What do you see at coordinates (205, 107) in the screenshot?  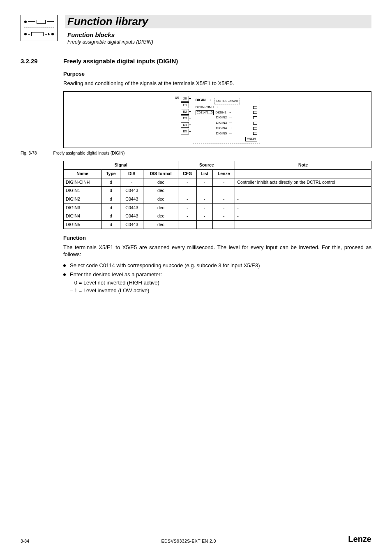 I see `cinh-label: DIGIN-CINH` at bounding box center [205, 107].